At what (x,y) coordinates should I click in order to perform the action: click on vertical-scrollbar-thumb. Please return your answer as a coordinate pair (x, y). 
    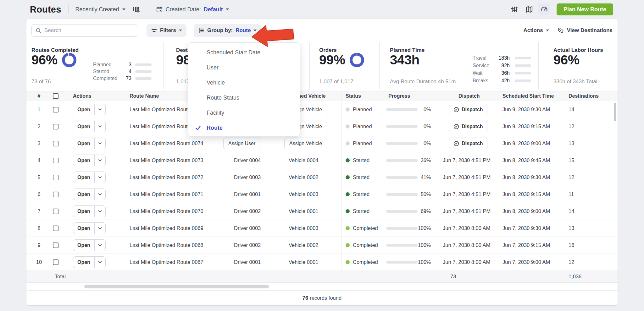
    Looking at the image, I should click on (615, 112).